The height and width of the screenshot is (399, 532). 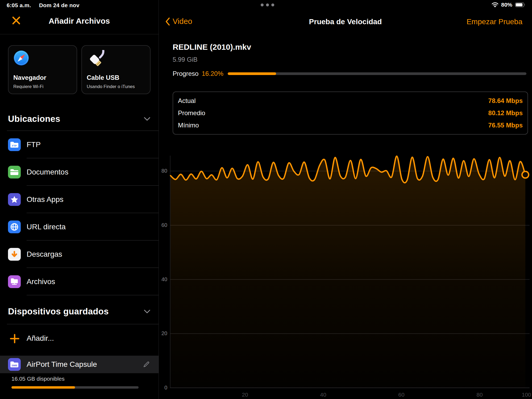 What do you see at coordinates (520, 5) in the screenshot?
I see `battery-icon` at bounding box center [520, 5].